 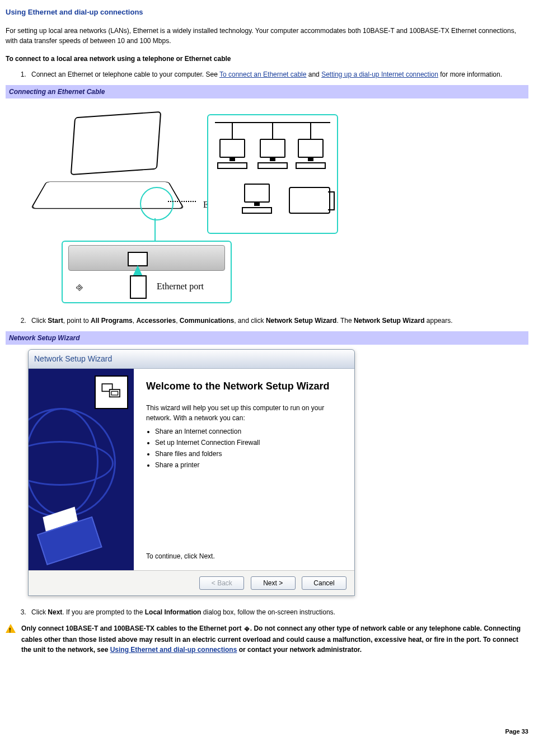 I want to click on computers-icon, so click(x=111, y=392).